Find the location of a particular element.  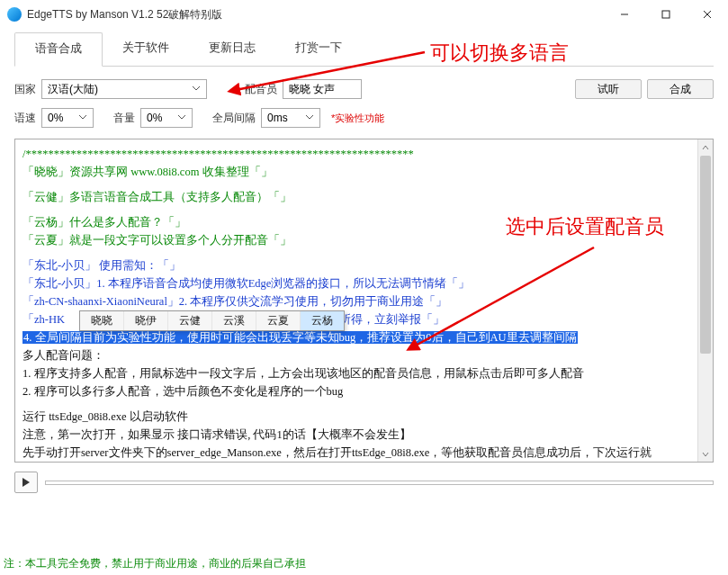

tab-about: 关于软件 is located at coordinates (146, 49).